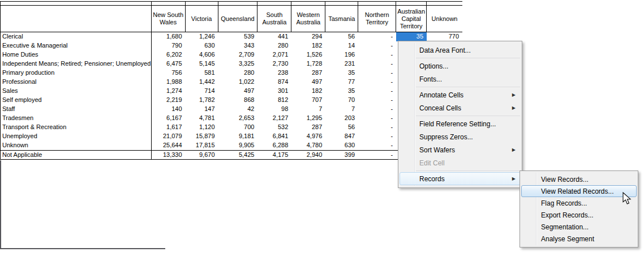 This screenshot has width=644, height=256. Describe the element at coordinates (342, 109) in the screenshot. I see `table-cell: 7` at that location.